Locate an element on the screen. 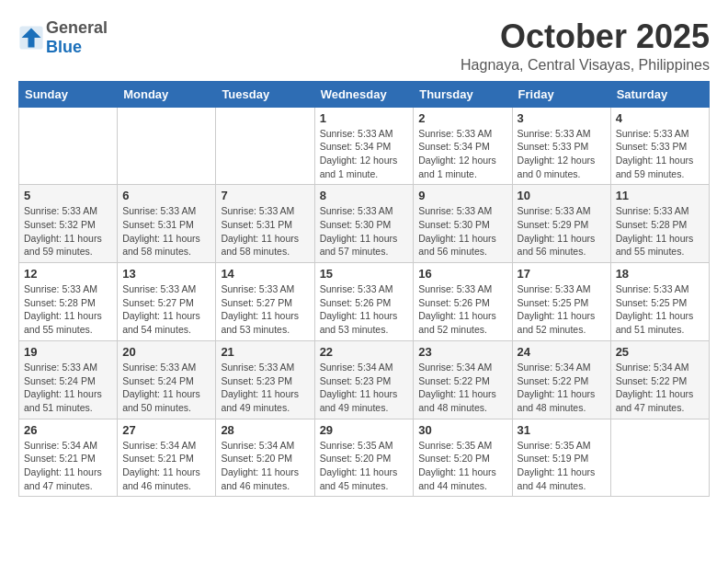  calendar-cell: 8Sunrise: 5:33 AM Sunset: 5:30 PM Daylig… is located at coordinates (364, 224).